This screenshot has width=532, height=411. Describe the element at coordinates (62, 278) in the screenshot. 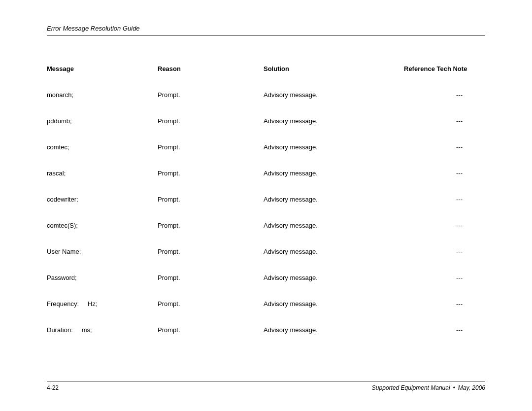

I see `message-text: Password;` at that location.